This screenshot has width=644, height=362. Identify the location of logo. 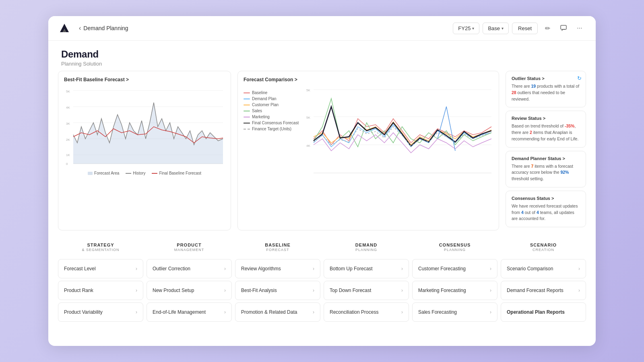
(64, 28).